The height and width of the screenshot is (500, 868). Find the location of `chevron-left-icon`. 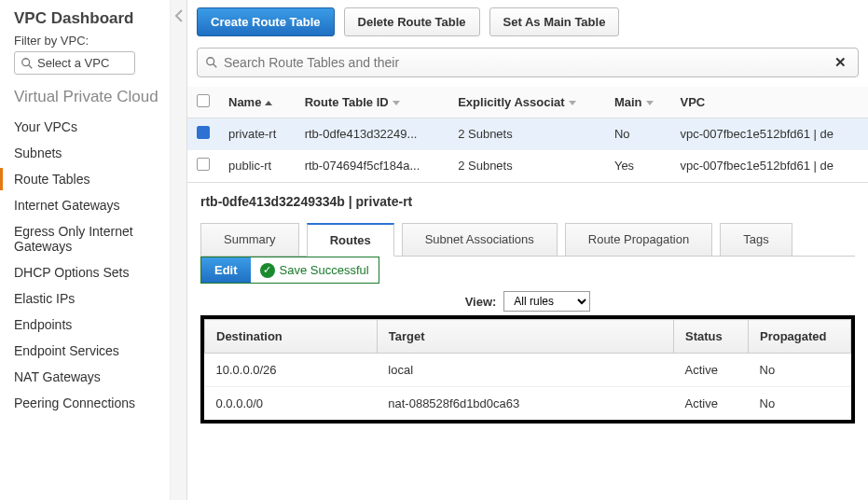

chevron-left-icon is located at coordinates (179, 16).